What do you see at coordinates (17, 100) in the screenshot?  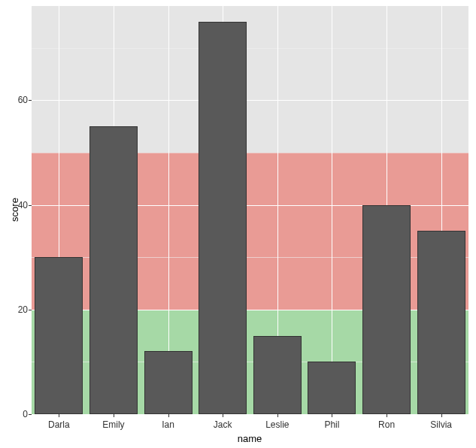 I see `y-tick-label: 60` at bounding box center [17, 100].